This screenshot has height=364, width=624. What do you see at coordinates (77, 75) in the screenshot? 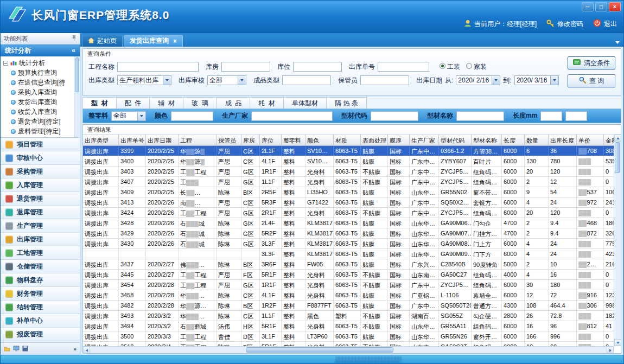
I see `tree-scrollbar-thumb` at bounding box center [77, 75].